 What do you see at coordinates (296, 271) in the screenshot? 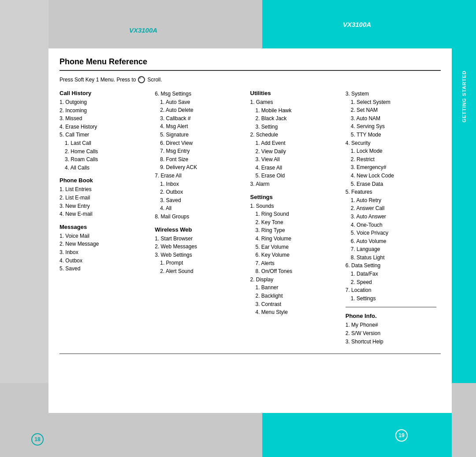
I see `list-item: 8. On/Off Tones` at bounding box center [296, 271].